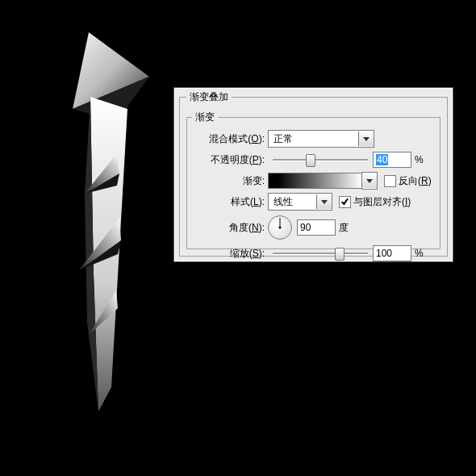 The height and width of the screenshot is (476, 476). Describe the element at coordinates (418, 253) in the screenshot. I see `scale-unit: %` at that location.